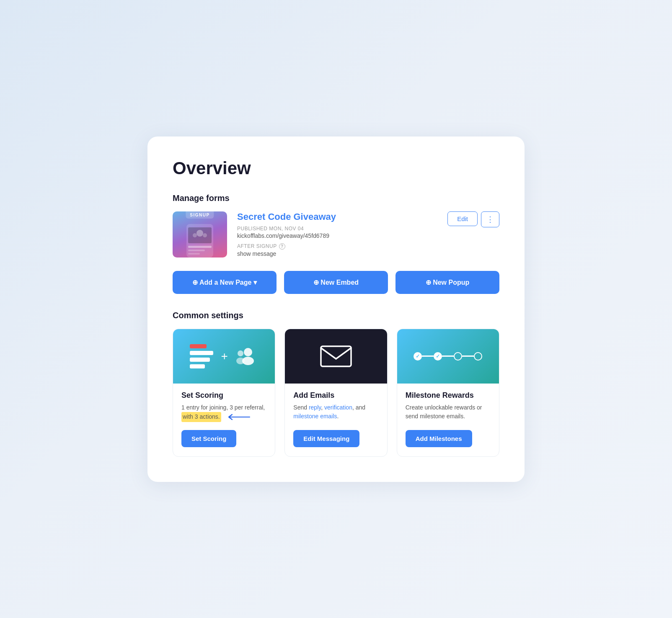 The image size is (672, 618). I want to click on form-published-meta: PUBLISHED MON, NOV 04, so click(337, 229).